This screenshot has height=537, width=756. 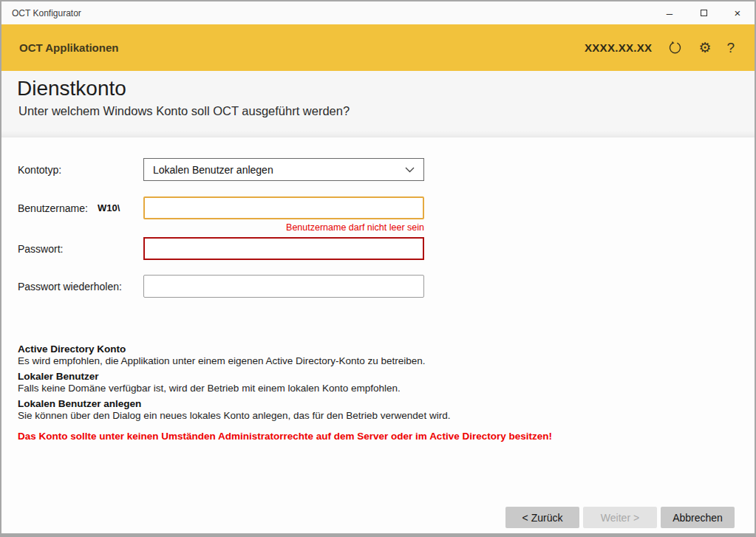 I want to click on benutzername-label: Benutzername:, so click(x=53, y=208).